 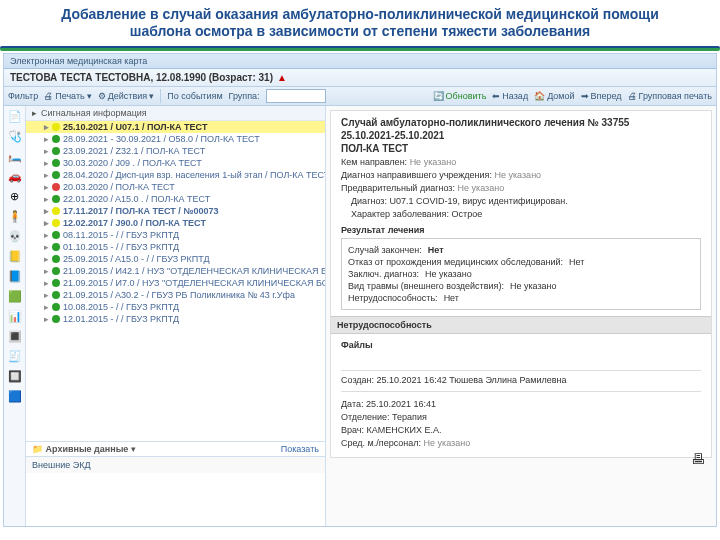 I want to click on app-header: Электронная медицинская карта, so click(x=360, y=62).